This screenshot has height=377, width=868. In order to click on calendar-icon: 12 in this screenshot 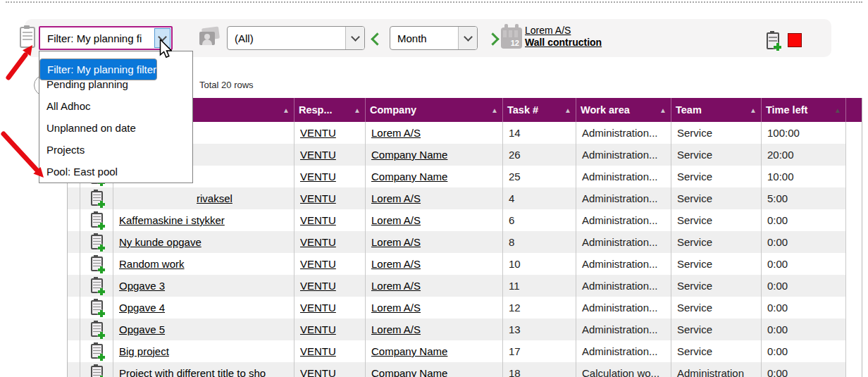, I will do `click(512, 38)`.